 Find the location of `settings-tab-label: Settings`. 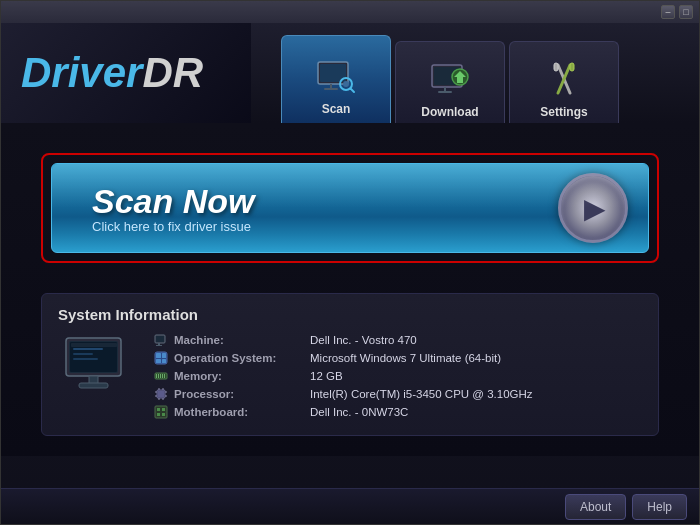

settings-tab-label: Settings is located at coordinates (564, 112).